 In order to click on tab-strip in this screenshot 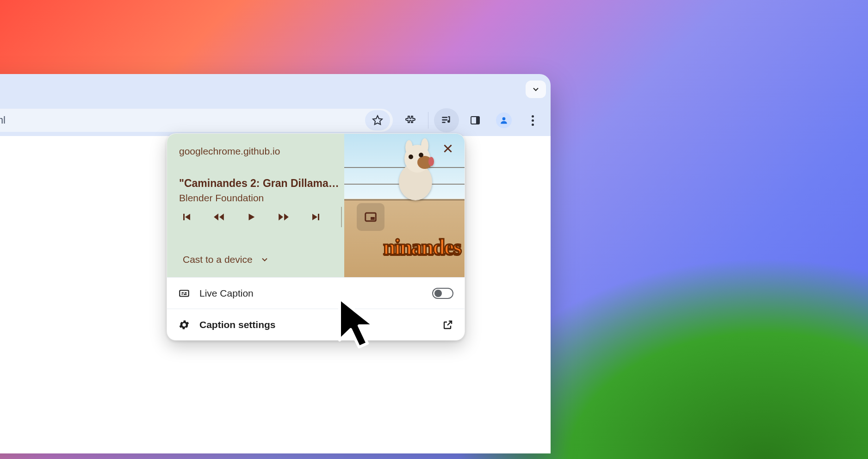, I will do `click(275, 89)`.